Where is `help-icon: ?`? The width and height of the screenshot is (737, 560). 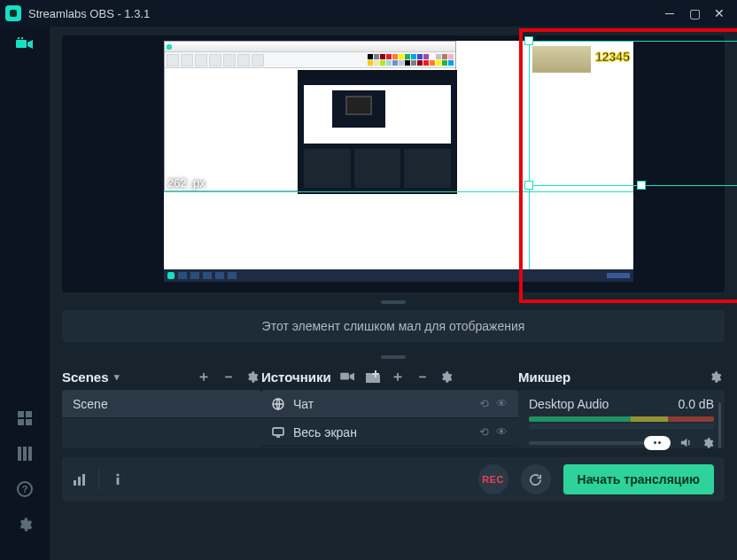
help-icon: ? is located at coordinates (25, 489).